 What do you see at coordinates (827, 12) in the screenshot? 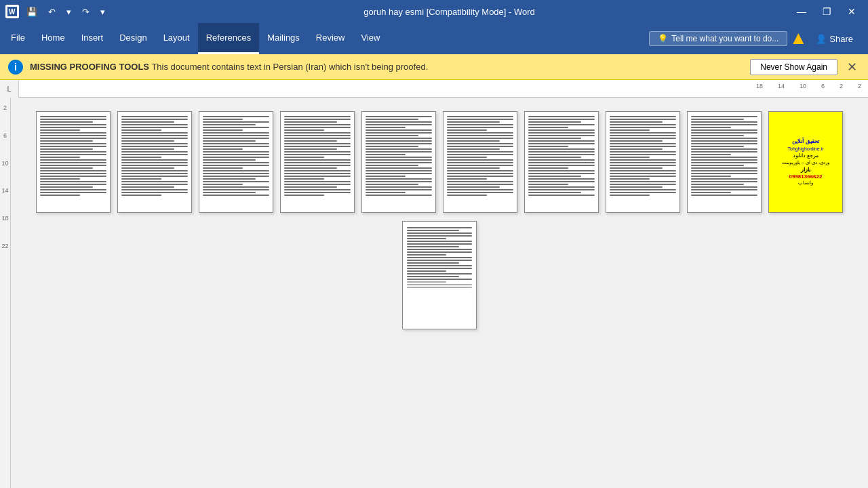
I see `restore-button: ❐` at bounding box center [827, 12].